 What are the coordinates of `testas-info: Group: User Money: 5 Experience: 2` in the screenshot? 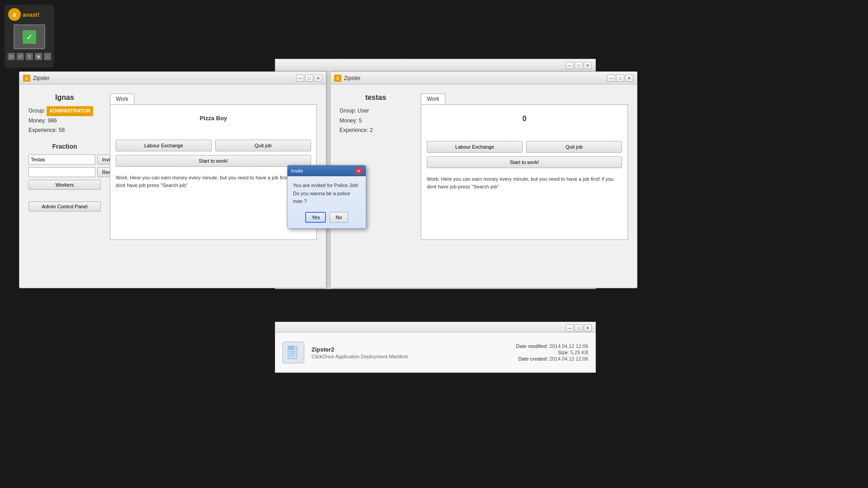 It's located at (376, 121).